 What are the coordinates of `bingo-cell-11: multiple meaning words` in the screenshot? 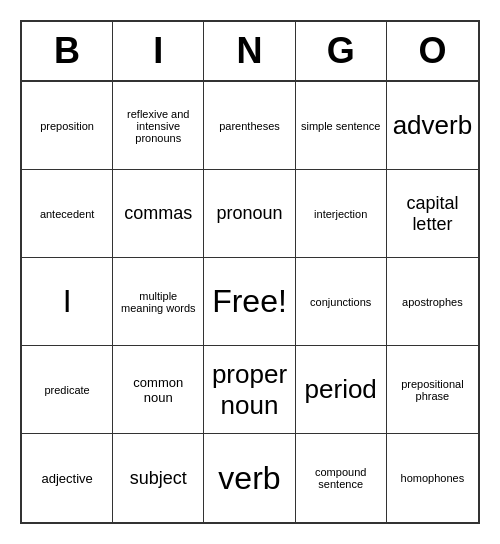 It's located at (158, 302).